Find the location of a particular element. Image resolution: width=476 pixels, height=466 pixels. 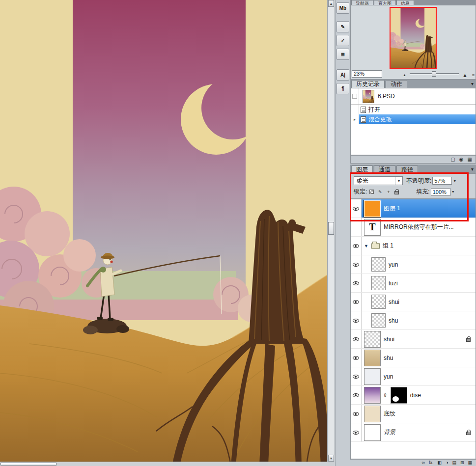

new-layer-icon: ⊞ is located at coordinates (462, 463).